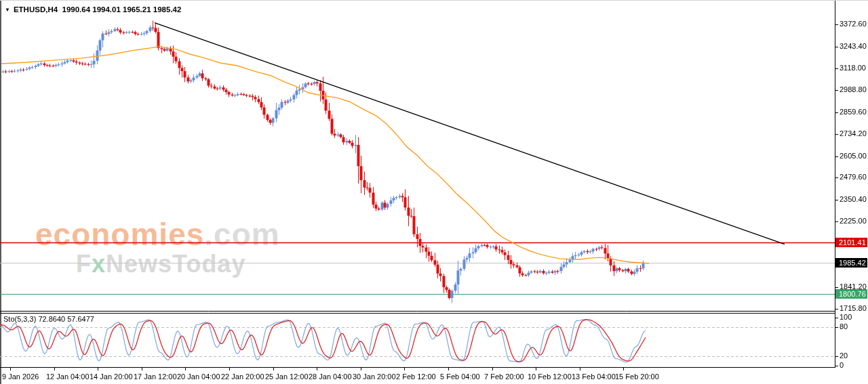 This screenshot has width=868, height=384. Describe the element at coordinates (852, 263) in the screenshot. I see `price-level-badge: 1985.42` at that location.